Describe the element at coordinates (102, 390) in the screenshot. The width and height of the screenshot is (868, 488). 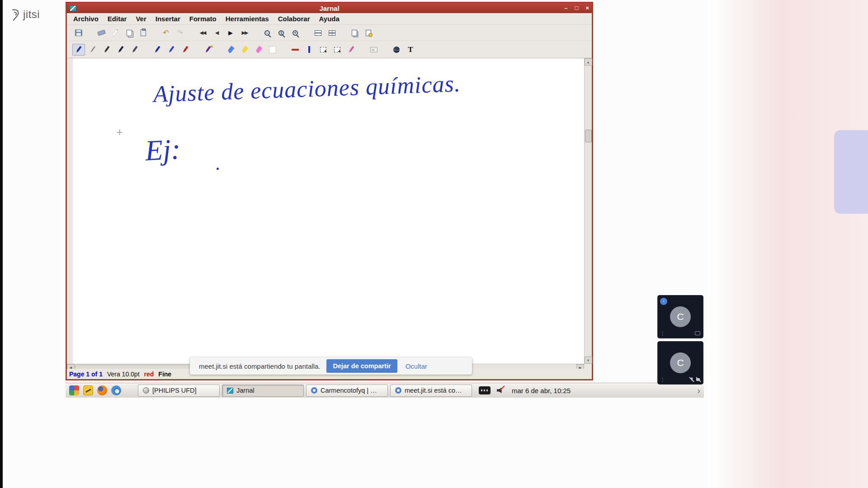
I see `firefox-launcher` at that location.